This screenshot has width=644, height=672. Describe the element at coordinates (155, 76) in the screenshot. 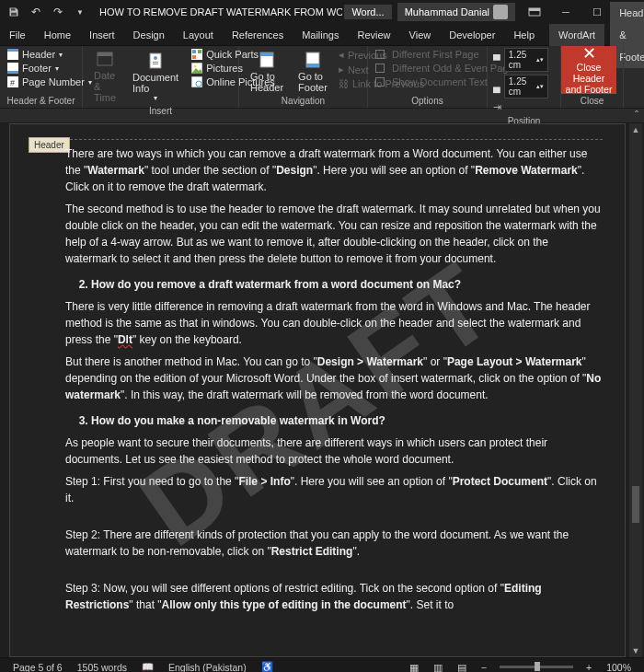

I see `document-info-button: Document Info▾` at that location.